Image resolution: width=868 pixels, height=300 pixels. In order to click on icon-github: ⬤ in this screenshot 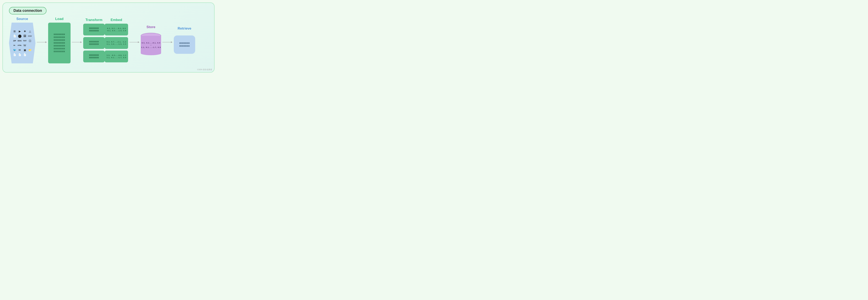, I will do `click(20, 36)`.